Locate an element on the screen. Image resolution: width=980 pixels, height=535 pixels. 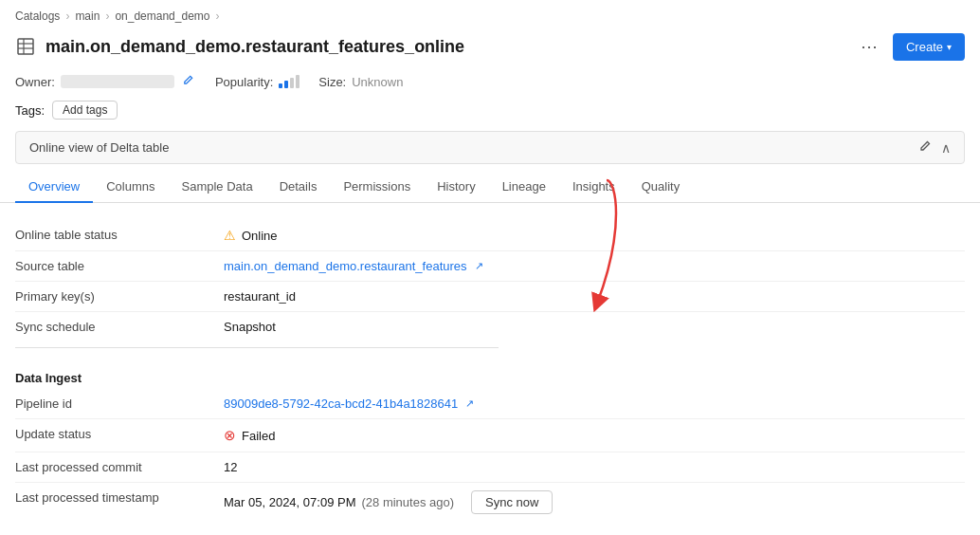
size-label: Size: is located at coordinates (332, 82).